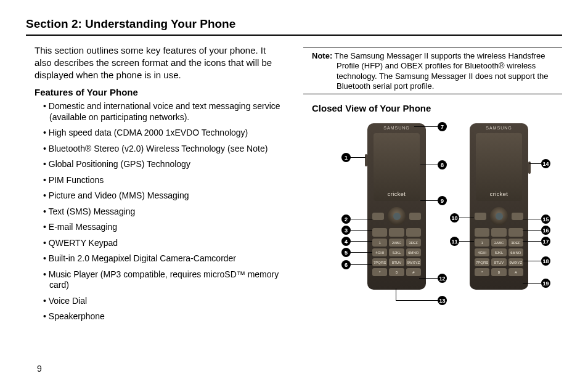 This screenshot has height=392, width=588. What do you see at coordinates (346, 158) in the screenshot?
I see `callout-1: 1` at bounding box center [346, 158].